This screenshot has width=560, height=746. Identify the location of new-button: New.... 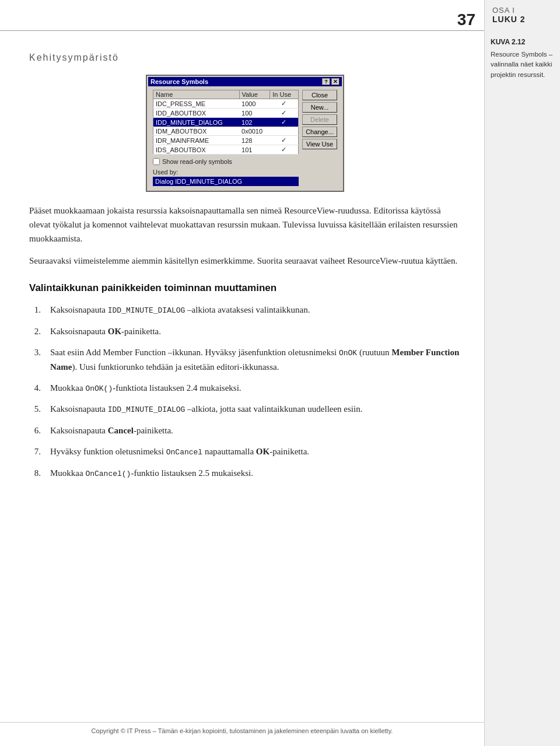
(320, 107).